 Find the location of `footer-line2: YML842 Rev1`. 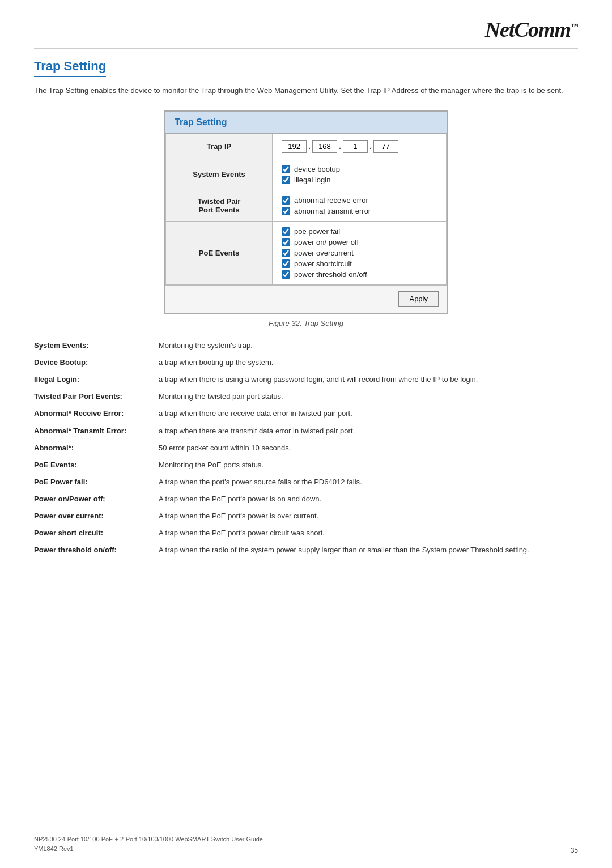

footer-line2: YML842 Rev1 is located at coordinates (148, 849).